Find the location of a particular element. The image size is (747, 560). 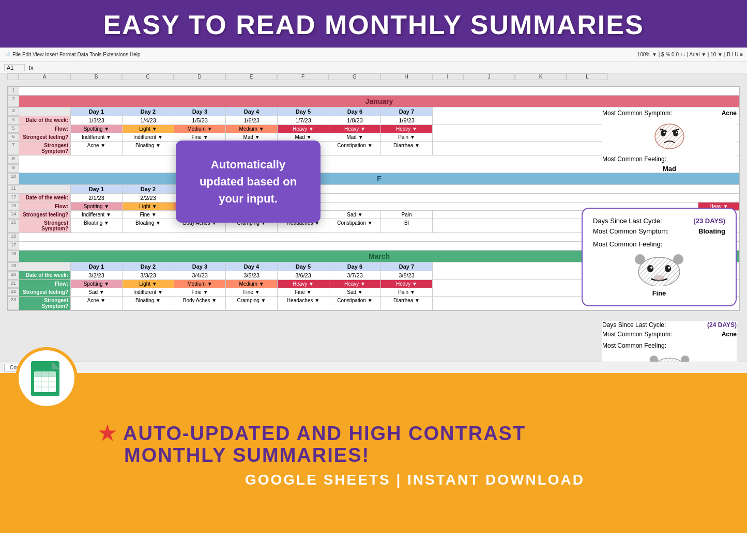

column-headers: A B C D E F G H I J K L is located at coordinates (373, 76).